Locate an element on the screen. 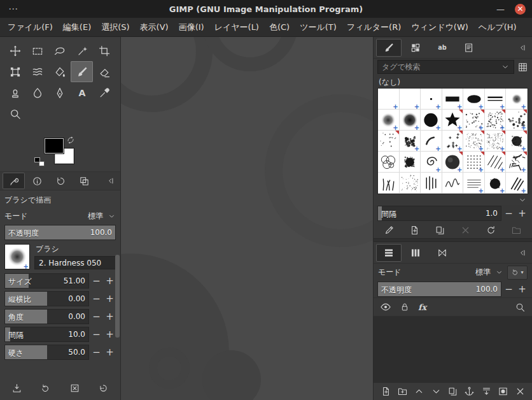  menu-filters: フィルター(R) is located at coordinates (374, 27).